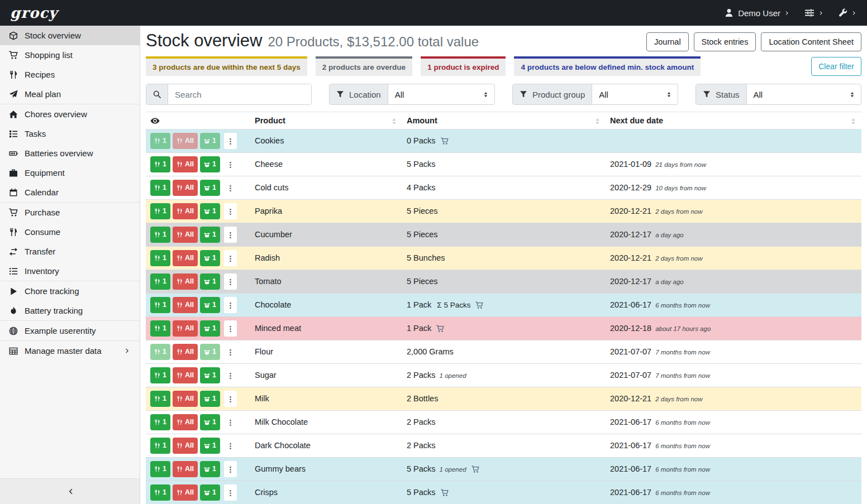  What do you see at coordinates (198, 121) in the screenshot?
I see `column-header-visibility` at bounding box center [198, 121].